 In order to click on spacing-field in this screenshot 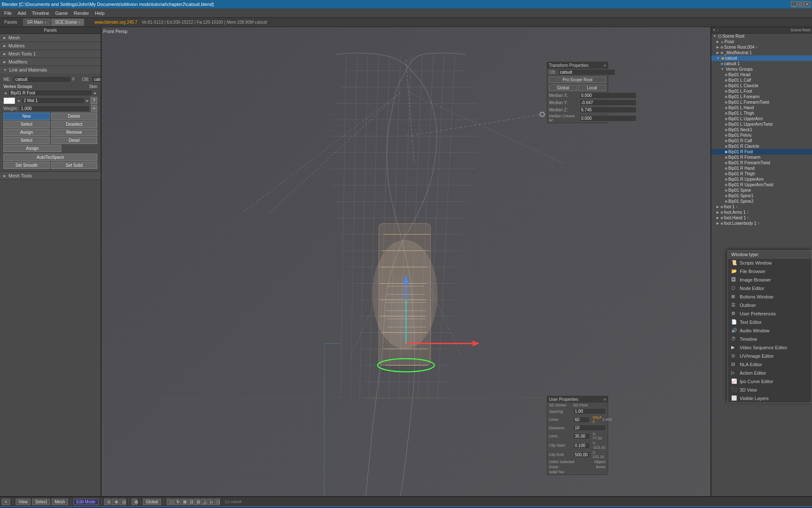, I will do `click(590, 411)`.